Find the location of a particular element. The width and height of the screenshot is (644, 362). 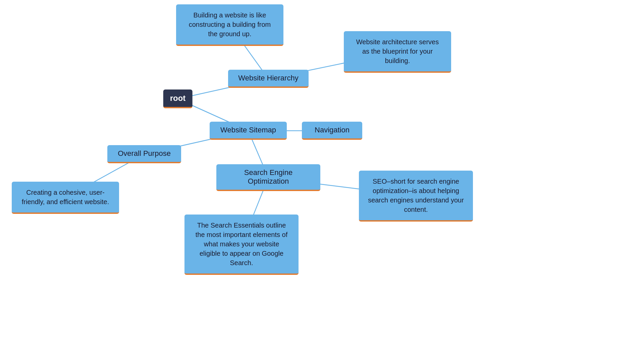

website-sitemap-label: Website Sitemap is located at coordinates (248, 130).